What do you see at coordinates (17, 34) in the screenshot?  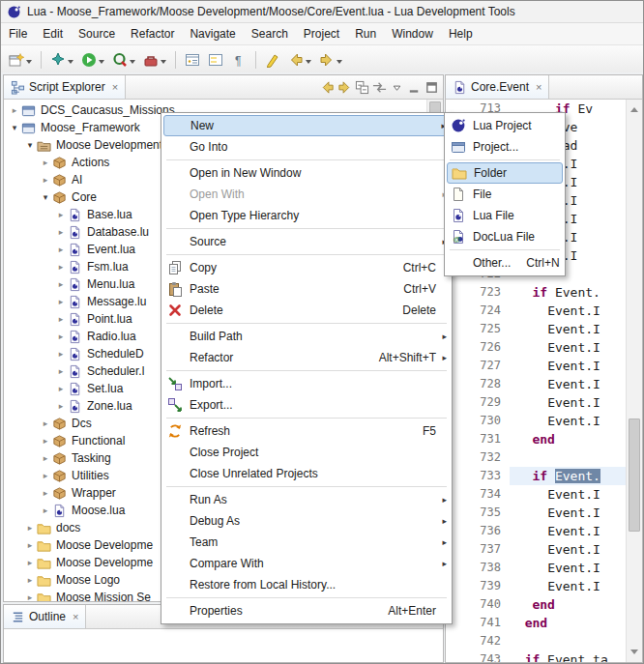 I see `menu-file: File` at bounding box center [17, 34].